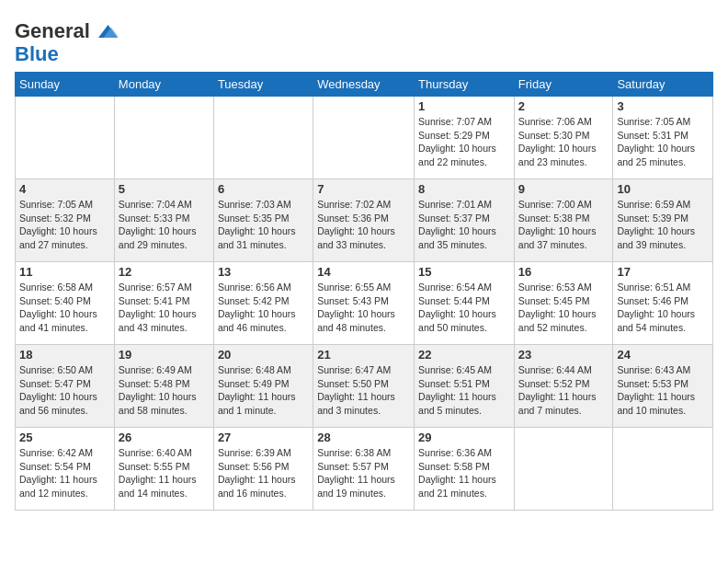 The height and width of the screenshot is (563, 728). I want to click on day-info: Sunrise: 6:50 AMSunset: 5:47 PMDaylight:…, so click(64, 390).